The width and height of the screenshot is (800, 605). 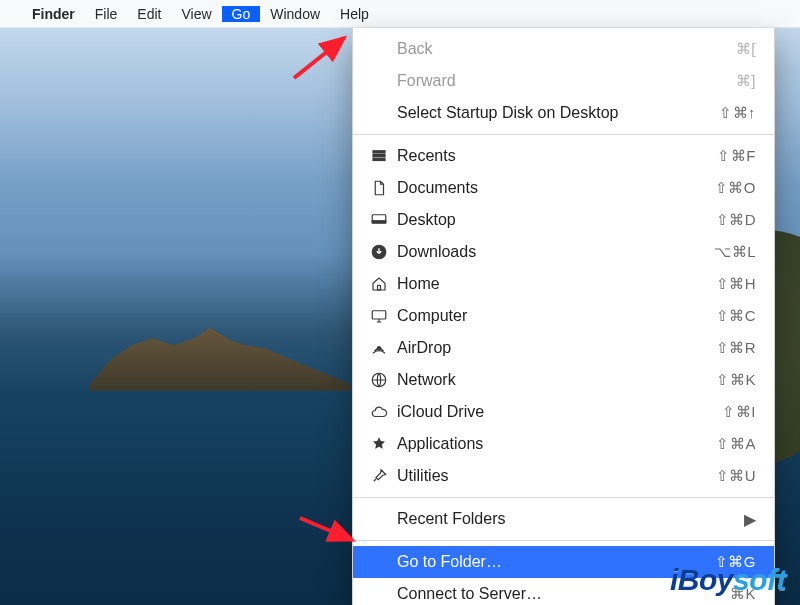 What do you see at coordinates (746, 81) in the screenshot?
I see `menu-item-shortcut: ⌘]` at bounding box center [746, 81].